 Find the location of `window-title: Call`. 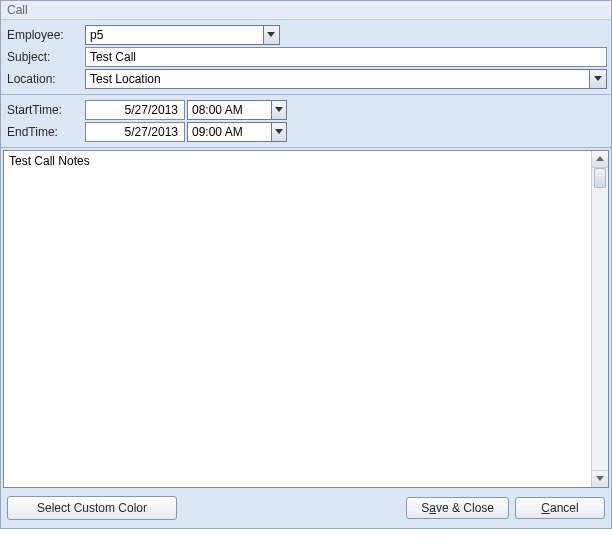

window-title: Call is located at coordinates (306, 10).